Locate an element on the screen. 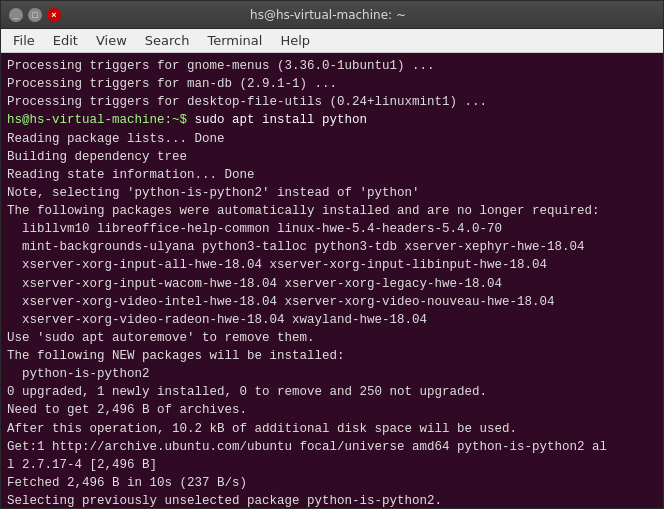 The width and height of the screenshot is (664, 509). titlebar: _ □ × hs@hs-virtual-machine: ~ is located at coordinates (332, 15).